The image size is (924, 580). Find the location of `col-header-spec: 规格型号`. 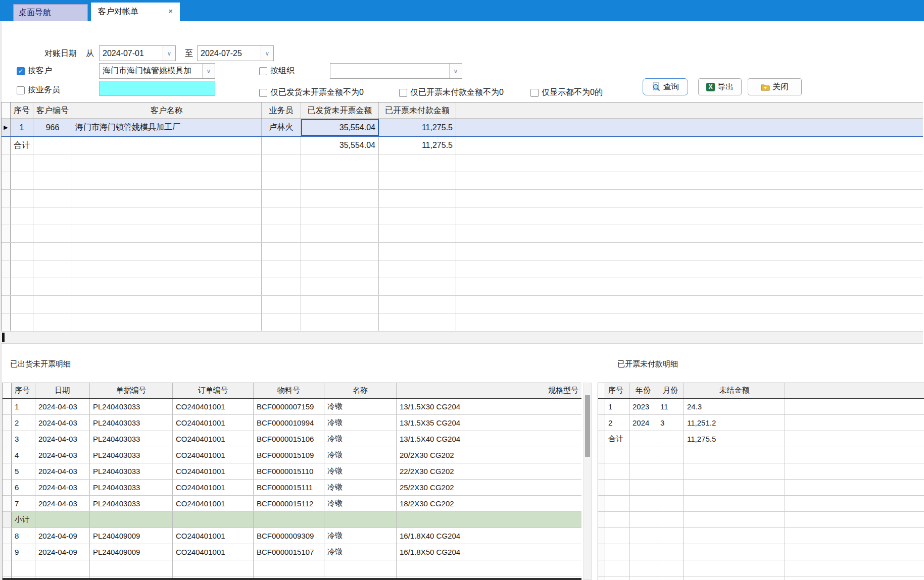

col-header-spec: 规格型号 is located at coordinates (489, 391).